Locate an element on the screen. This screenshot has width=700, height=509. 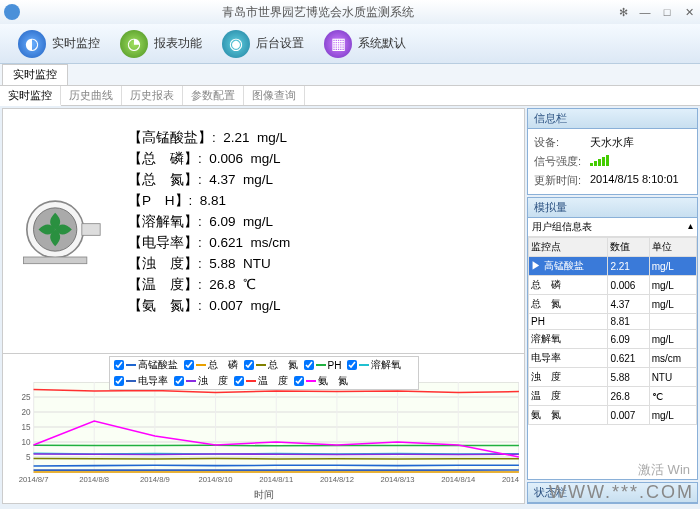
svg-text: 2014/8/7 is located at coordinates (34, 480).